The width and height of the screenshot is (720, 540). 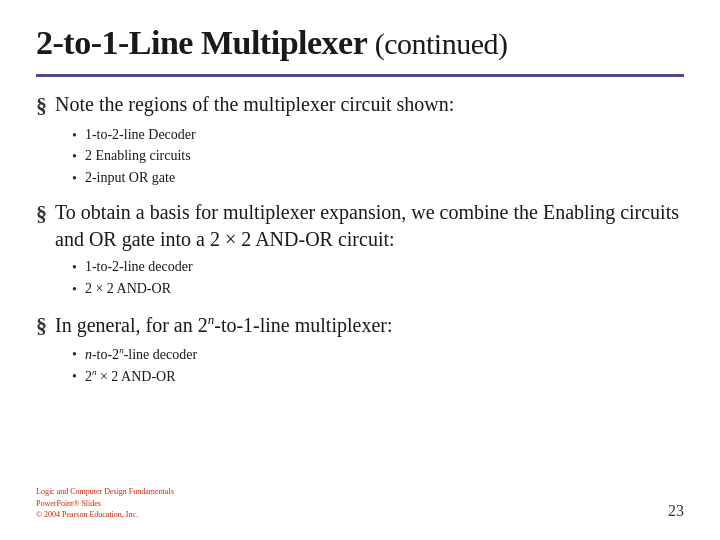 What do you see at coordinates (360, 326) in the screenshot?
I see `section-general-header: § In general, for an 2n-to-1-line multip…` at bounding box center [360, 326].